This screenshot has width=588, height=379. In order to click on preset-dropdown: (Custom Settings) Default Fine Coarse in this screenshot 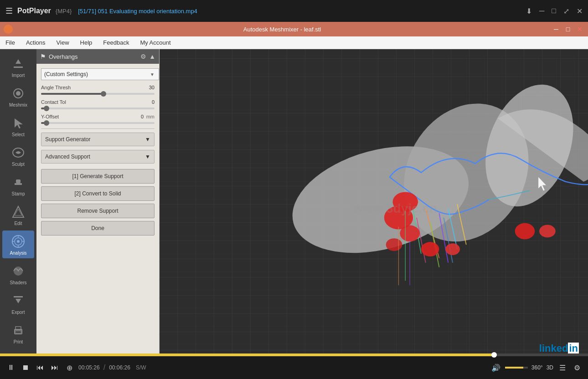, I will do `click(100, 74)`.